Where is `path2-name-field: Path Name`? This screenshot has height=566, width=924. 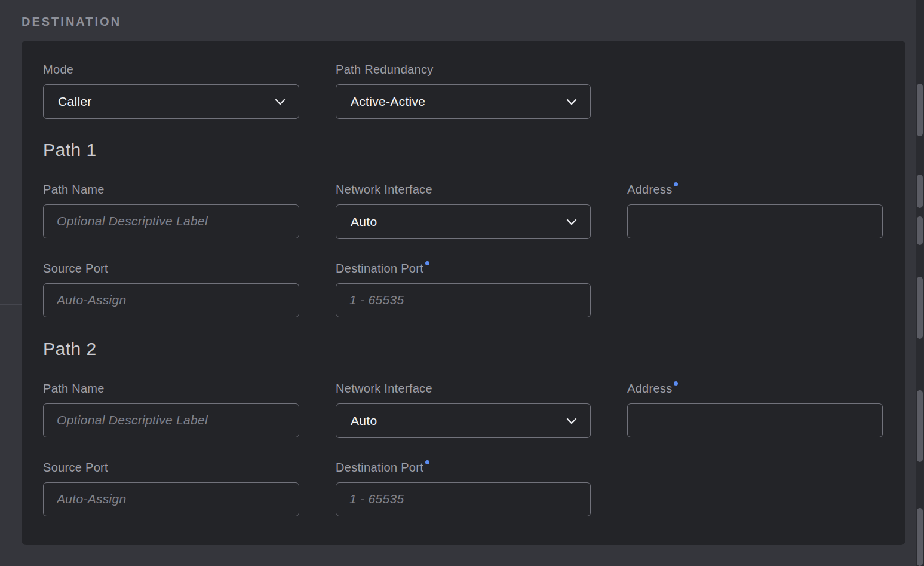 path2-name-field: Path Name is located at coordinates (171, 410).